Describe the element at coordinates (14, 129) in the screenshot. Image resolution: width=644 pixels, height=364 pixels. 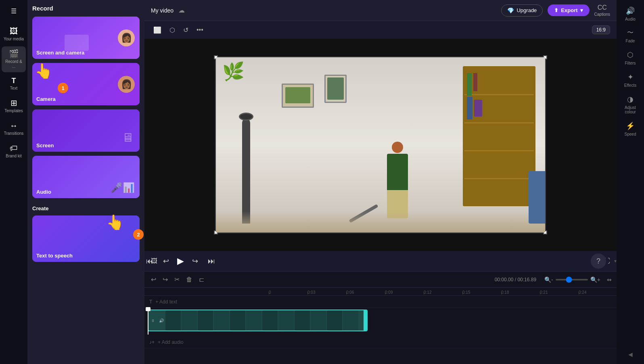
I see `sidebar-item-transitions: ↔ Transitions` at that location.